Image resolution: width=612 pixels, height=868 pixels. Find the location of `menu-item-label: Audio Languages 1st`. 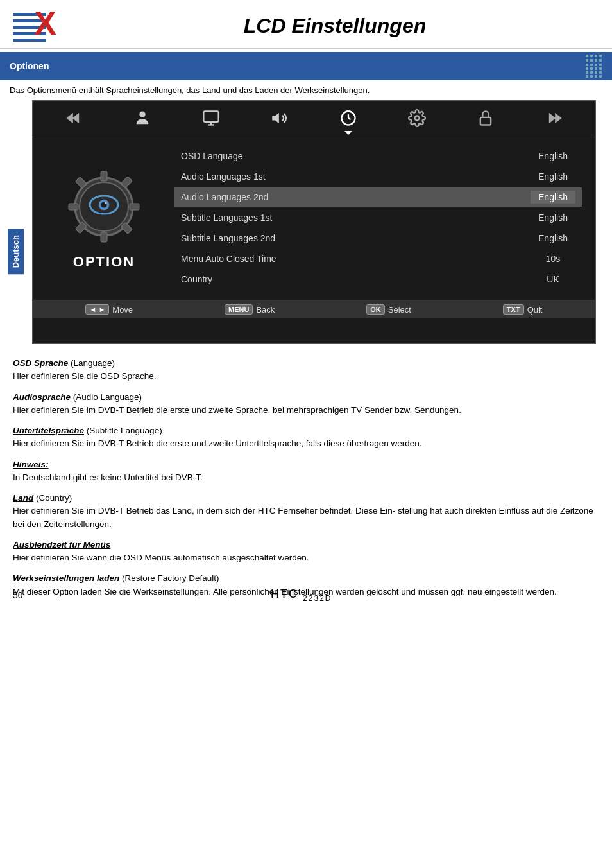

menu-item-label: Audio Languages 1st is located at coordinates (223, 177).